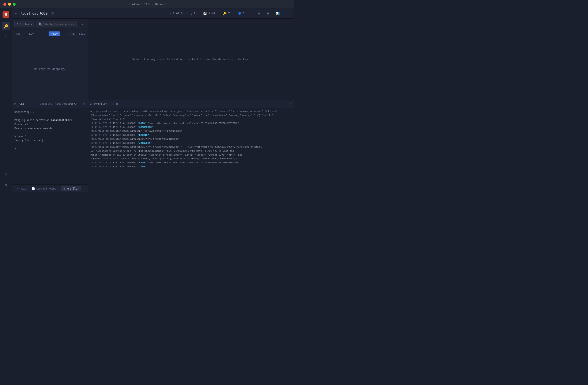  I want to click on cli-close-button: ×, so click(84, 104).